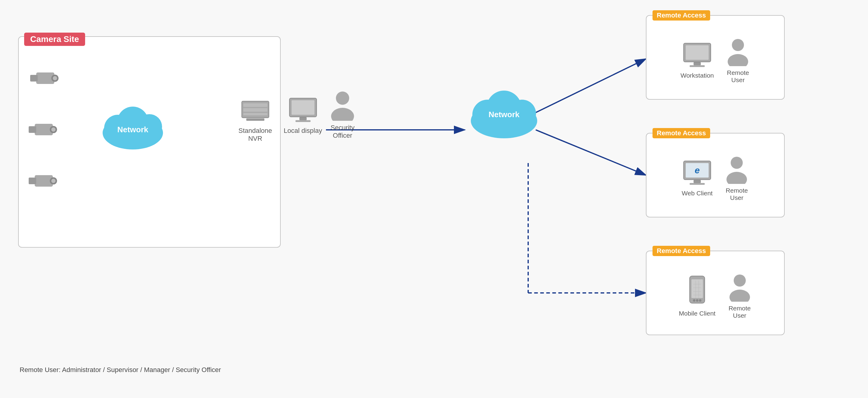  Describe the element at coordinates (715, 57) in the screenshot. I see `remote-access-box-1: Remote Access Workstation RemoteUser` at that location.